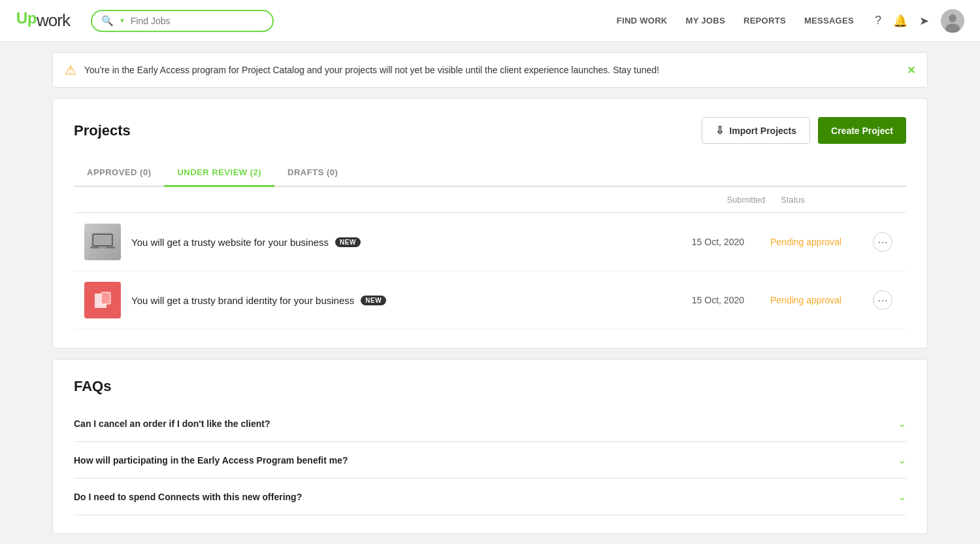 The height and width of the screenshot is (544, 980). I want to click on project-actions-2: ⋯, so click(883, 300).